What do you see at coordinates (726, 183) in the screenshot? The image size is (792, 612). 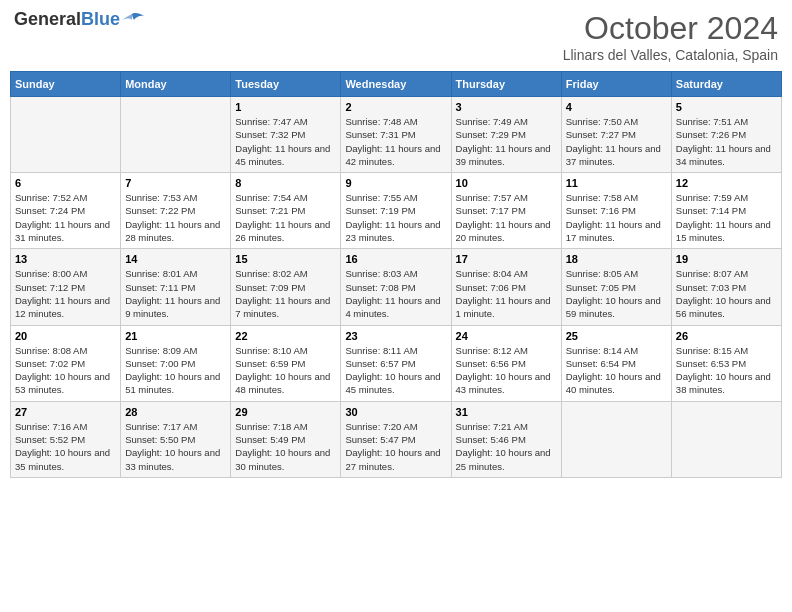 I see `day-number: 12` at bounding box center [726, 183].